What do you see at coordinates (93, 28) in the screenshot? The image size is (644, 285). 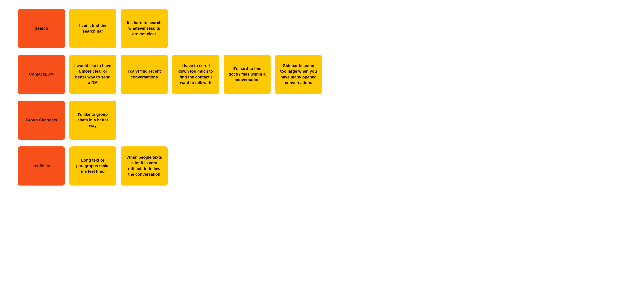 I see `card-search-1: I can't find the search bar` at bounding box center [93, 28].